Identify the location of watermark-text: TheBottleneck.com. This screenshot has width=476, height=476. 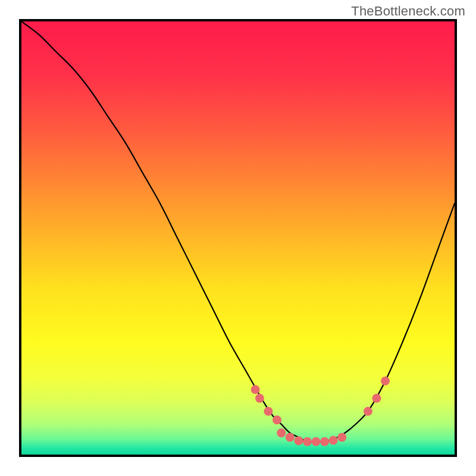
(408, 11).